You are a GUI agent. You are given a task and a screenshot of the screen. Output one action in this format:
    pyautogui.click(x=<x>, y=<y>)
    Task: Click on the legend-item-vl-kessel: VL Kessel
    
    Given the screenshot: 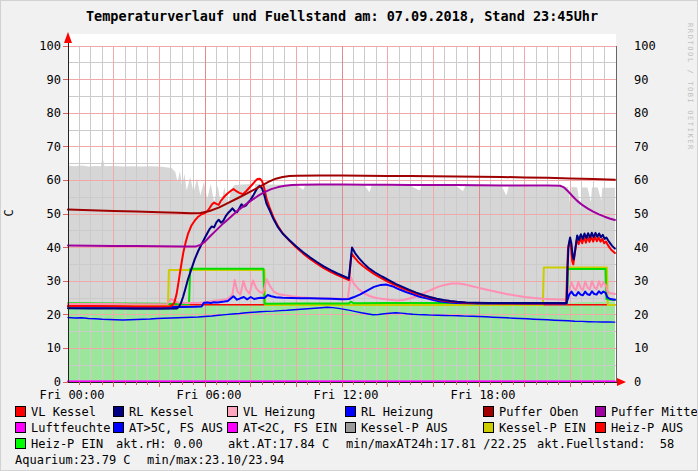 What is the action you would take?
    pyautogui.click(x=56, y=412)
    